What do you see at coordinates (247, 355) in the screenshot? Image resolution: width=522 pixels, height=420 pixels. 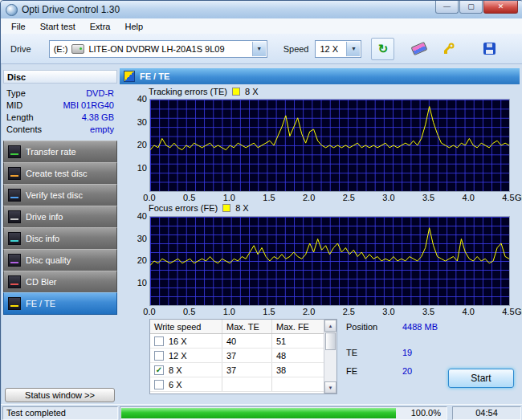 I see `max-te-value: 37` at bounding box center [247, 355].